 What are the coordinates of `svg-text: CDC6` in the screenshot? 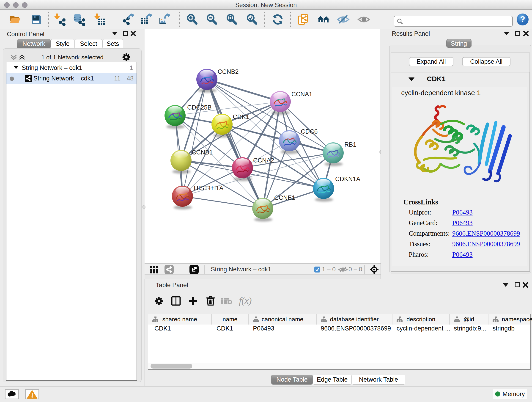 It's located at (309, 132).